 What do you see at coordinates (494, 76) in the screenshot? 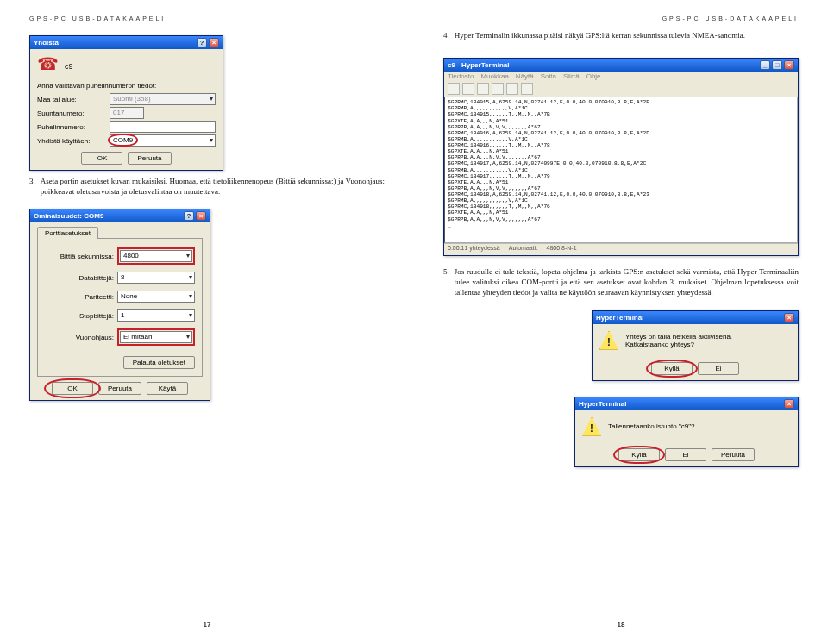
I see `menu-item: Muokkaa` at bounding box center [494, 76].